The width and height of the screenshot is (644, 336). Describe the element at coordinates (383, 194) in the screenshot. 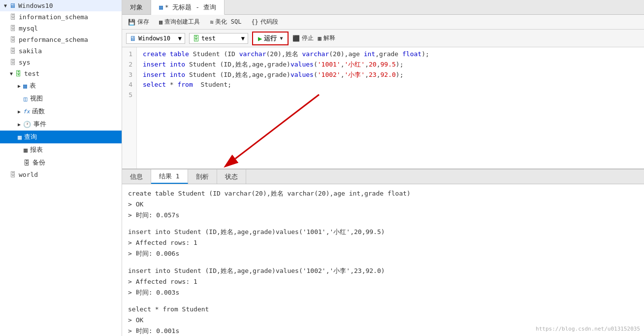

I see `result-sql-1: create table Student (ID varchar(20),姓名 …` at that location.